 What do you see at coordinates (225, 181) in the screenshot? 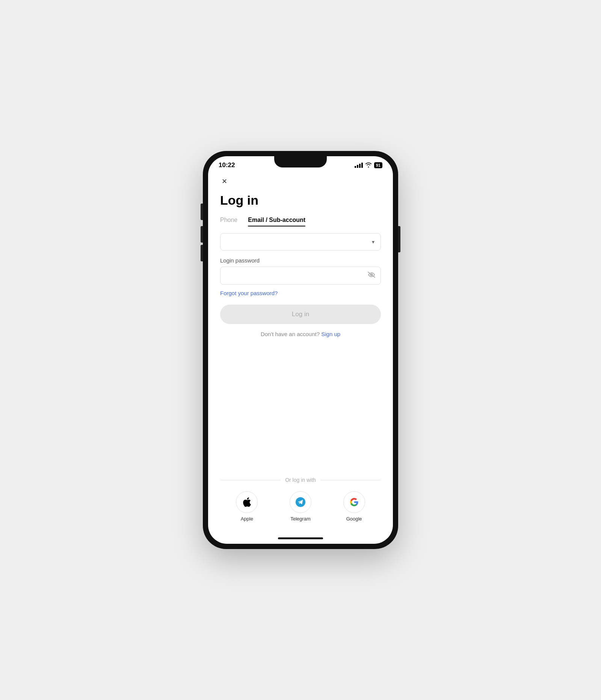
I see `close-button: ✕` at bounding box center [225, 181].